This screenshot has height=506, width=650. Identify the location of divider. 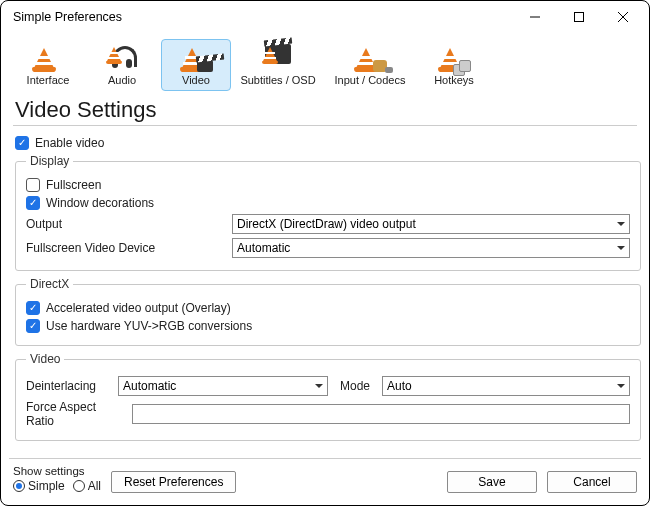
(325, 126).